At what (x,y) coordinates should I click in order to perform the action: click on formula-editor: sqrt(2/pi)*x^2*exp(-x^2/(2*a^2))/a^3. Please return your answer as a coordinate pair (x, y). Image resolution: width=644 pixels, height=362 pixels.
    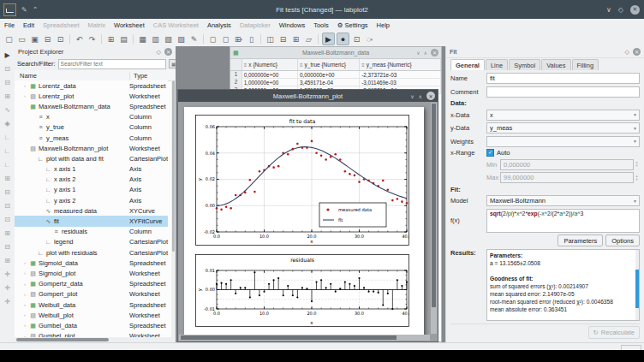
    Looking at the image, I should click on (564, 221).